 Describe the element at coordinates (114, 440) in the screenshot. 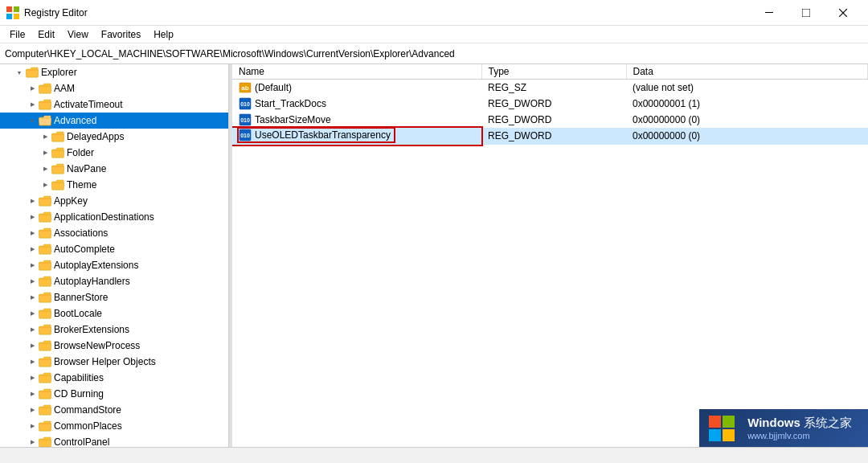

I see `tree-item-controlpanel: ControlPanel` at that location.